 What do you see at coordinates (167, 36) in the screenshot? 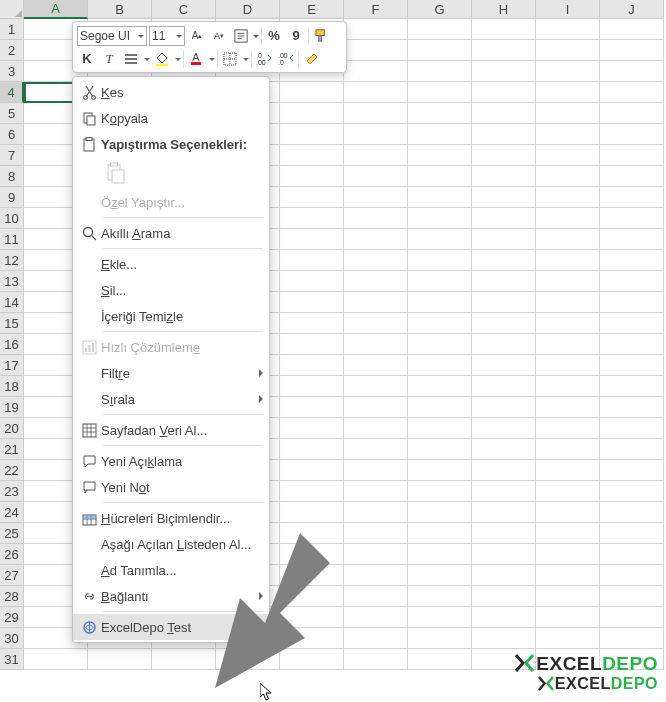
I see `font-size-dropdown: 11` at bounding box center [167, 36].